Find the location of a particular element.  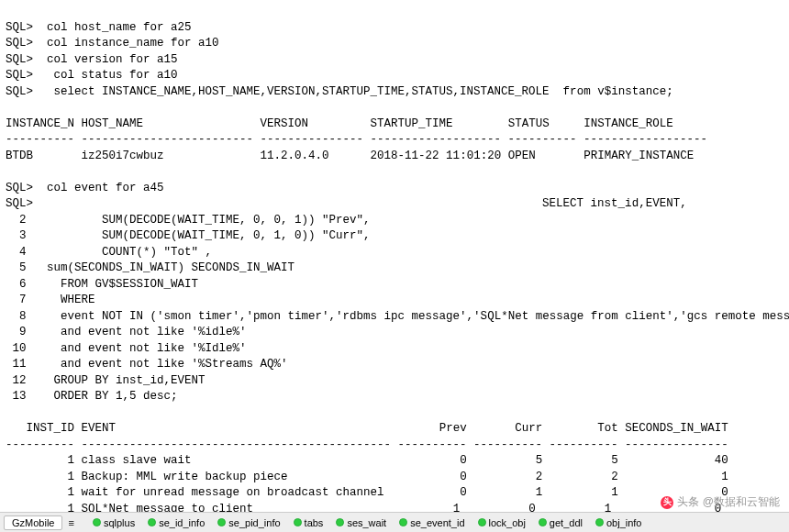

col-instance-n: INSTANCE_N is located at coordinates (40, 124).